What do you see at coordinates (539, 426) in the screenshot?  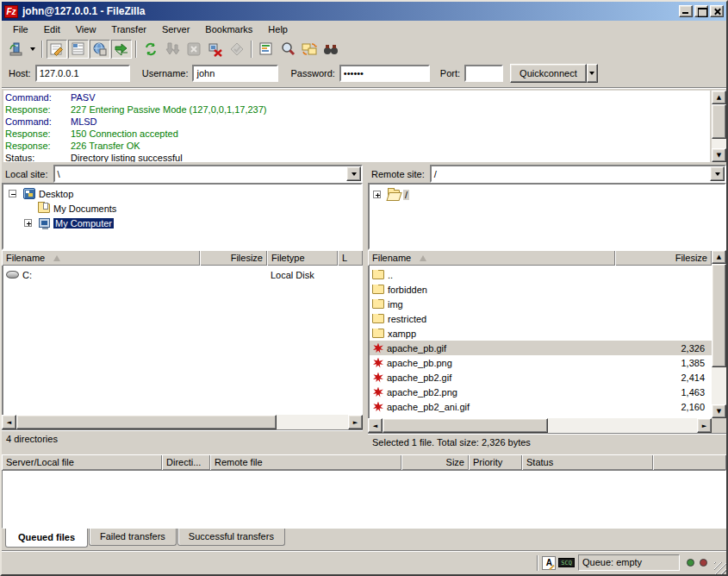 I see `remote-hscrollbar` at bounding box center [539, 426].